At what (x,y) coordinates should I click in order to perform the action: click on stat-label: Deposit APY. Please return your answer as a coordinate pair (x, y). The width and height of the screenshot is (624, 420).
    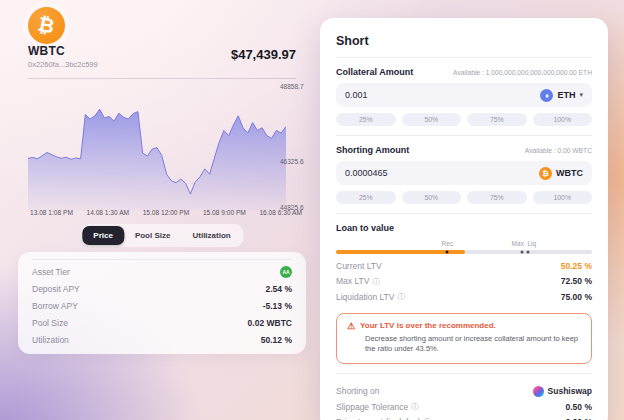
    Looking at the image, I should click on (56, 289).